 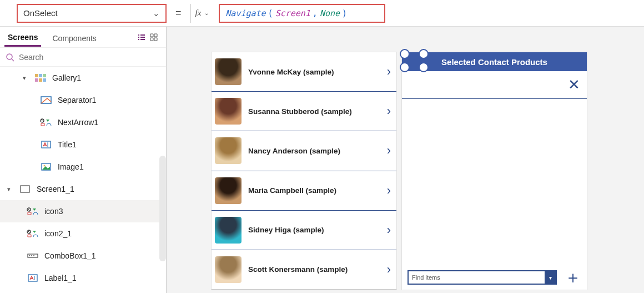 What do you see at coordinates (304, 151) in the screenshot?
I see `list-item: Nancy Anderson (sample) ›` at bounding box center [304, 151].